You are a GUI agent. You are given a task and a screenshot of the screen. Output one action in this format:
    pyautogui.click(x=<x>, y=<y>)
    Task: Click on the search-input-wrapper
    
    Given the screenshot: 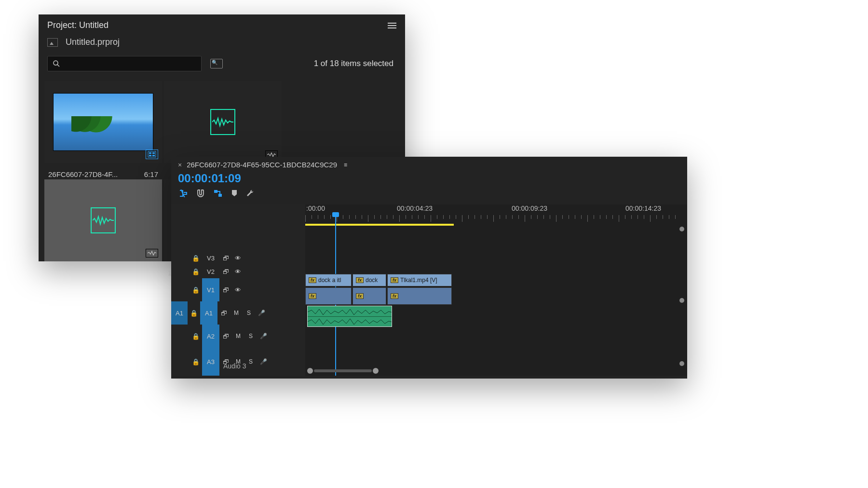 What is the action you would take?
    pyautogui.click(x=124, y=64)
    